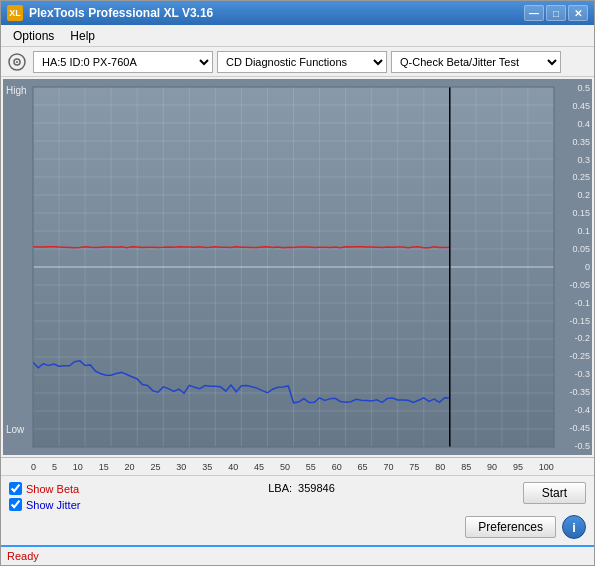 The width and height of the screenshot is (595, 566). What do you see at coordinates (578, 13) in the screenshot?
I see `close-button: ✕` at bounding box center [578, 13].